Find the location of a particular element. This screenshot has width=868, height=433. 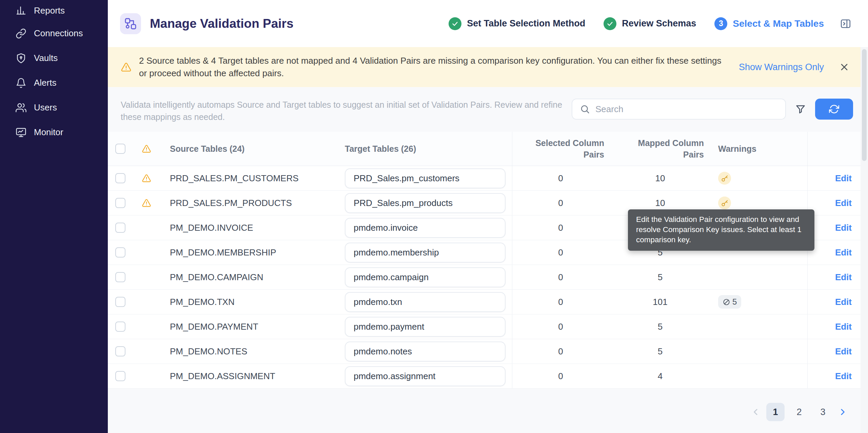

target-table-value: pmdemo.membership is located at coordinates (426, 253).